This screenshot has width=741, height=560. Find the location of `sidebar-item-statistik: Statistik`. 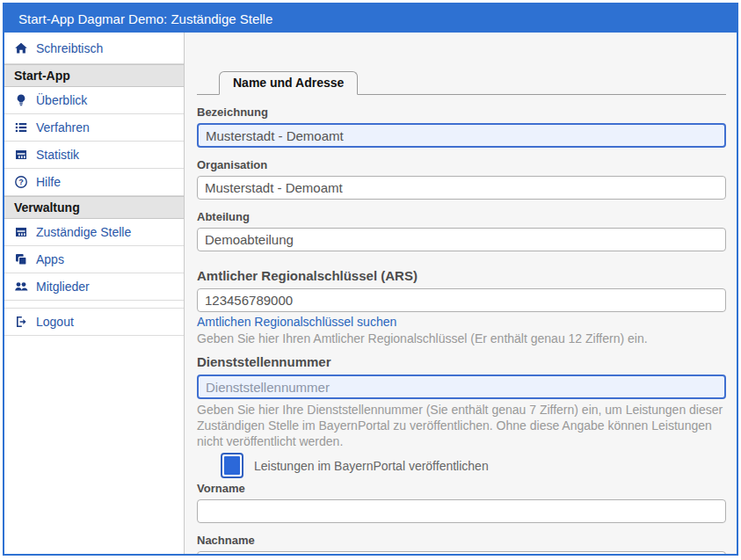

sidebar-item-statistik: Statistik is located at coordinates (94, 155).